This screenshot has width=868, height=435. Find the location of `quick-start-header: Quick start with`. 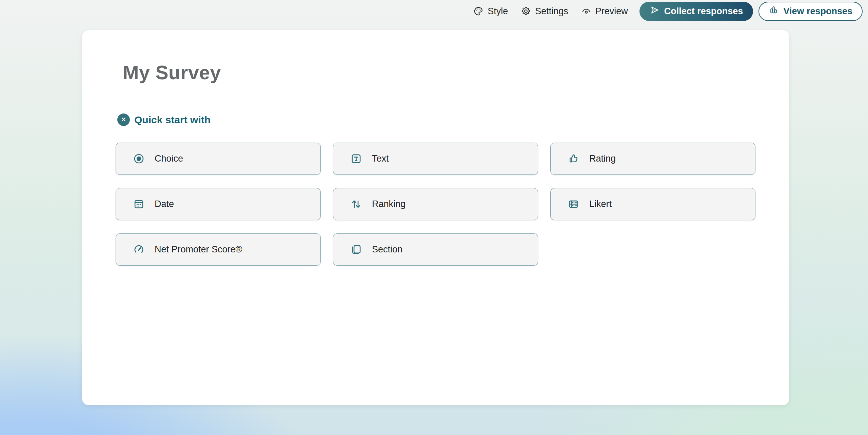

quick-start-header: Quick start with is located at coordinates (164, 120).